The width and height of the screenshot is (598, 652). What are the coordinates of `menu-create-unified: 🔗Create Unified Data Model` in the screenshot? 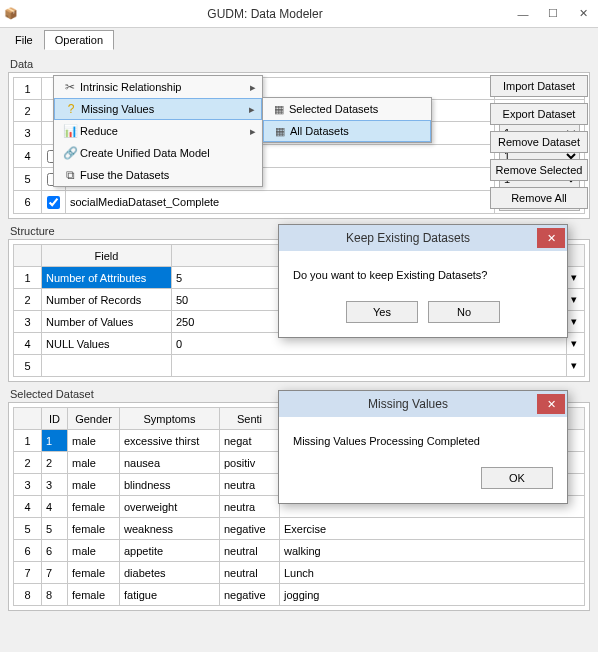 It's located at (158, 153).